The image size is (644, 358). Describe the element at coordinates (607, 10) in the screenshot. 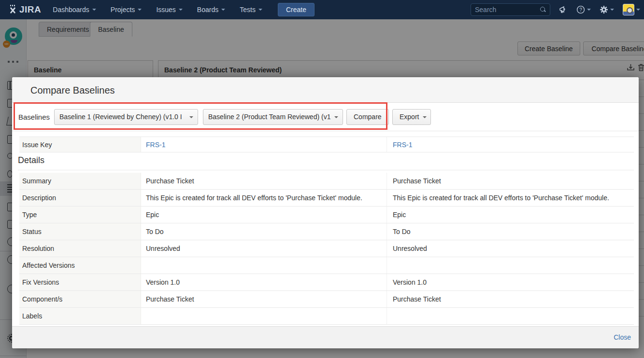

I see `settings-menu-button` at that location.